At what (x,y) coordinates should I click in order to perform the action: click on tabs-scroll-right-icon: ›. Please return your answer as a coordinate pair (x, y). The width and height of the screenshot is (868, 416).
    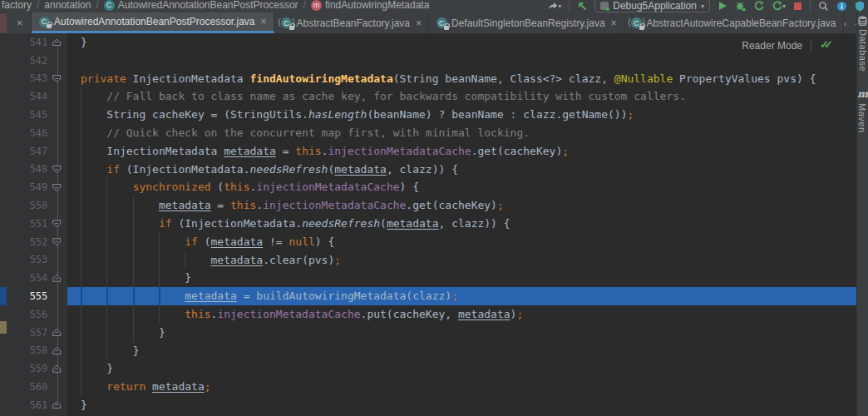
    Looking at the image, I should click on (846, 23).